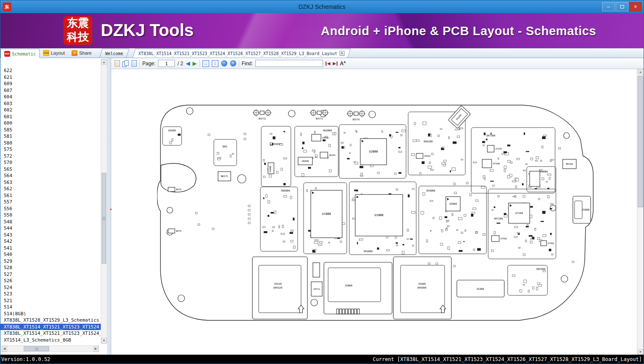  Describe the element at coordinates (78, 23) in the screenshot. I see `logo-line1: 东震` at that location.